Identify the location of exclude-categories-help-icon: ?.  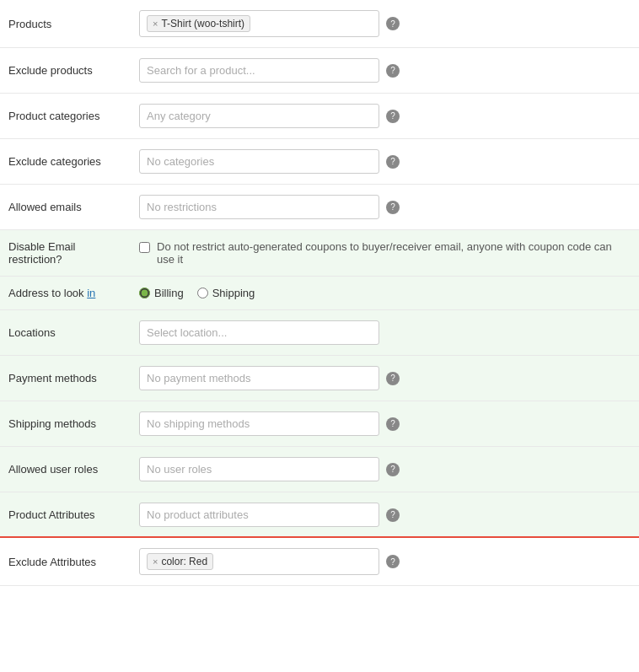
(393, 162).